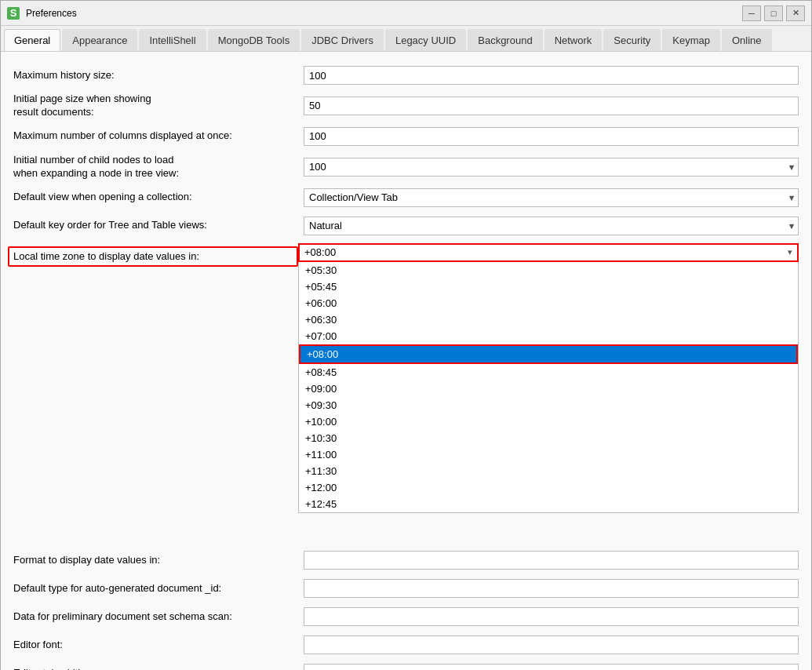 The height and width of the screenshot is (670, 812). Describe the element at coordinates (796, 13) in the screenshot. I see `close-button: ✕` at that location.